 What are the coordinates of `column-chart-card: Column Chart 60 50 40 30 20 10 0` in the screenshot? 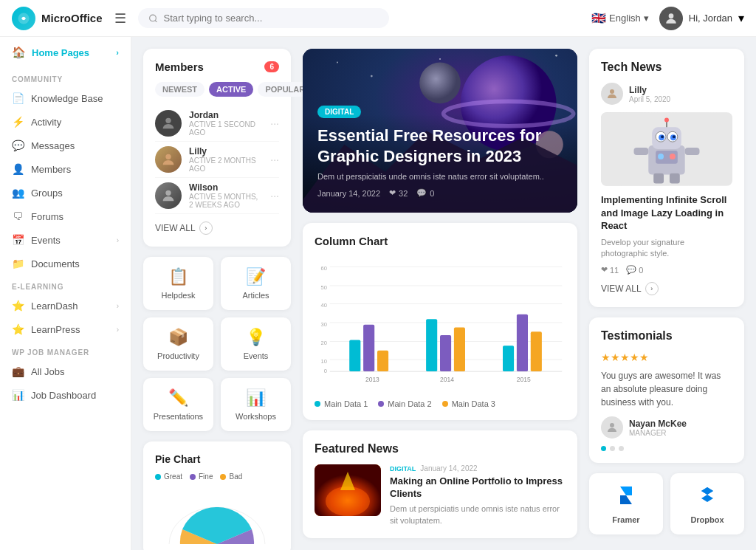 It's located at (440, 322).